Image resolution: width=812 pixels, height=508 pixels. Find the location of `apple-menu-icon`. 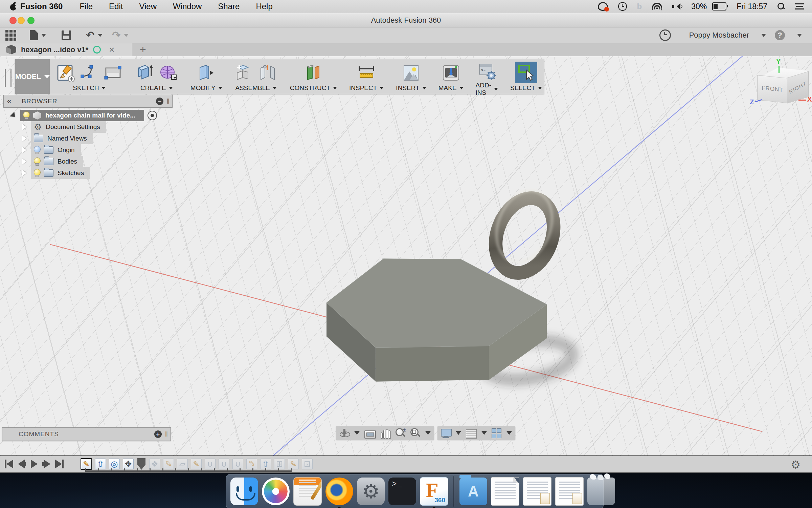

apple-menu-icon is located at coordinates (13, 6).